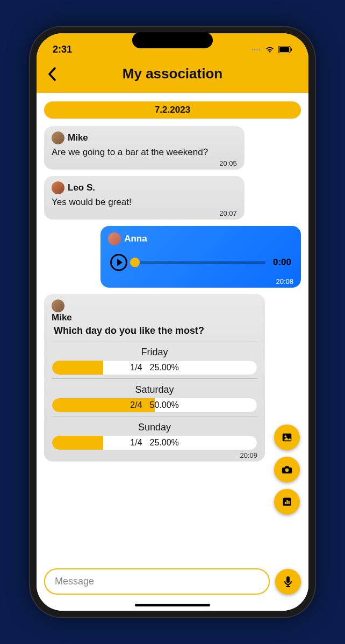 This screenshot has height=644, width=345. Describe the element at coordinates (287, 502) in the screenshot. I see `bar-chart-icon` at that location.